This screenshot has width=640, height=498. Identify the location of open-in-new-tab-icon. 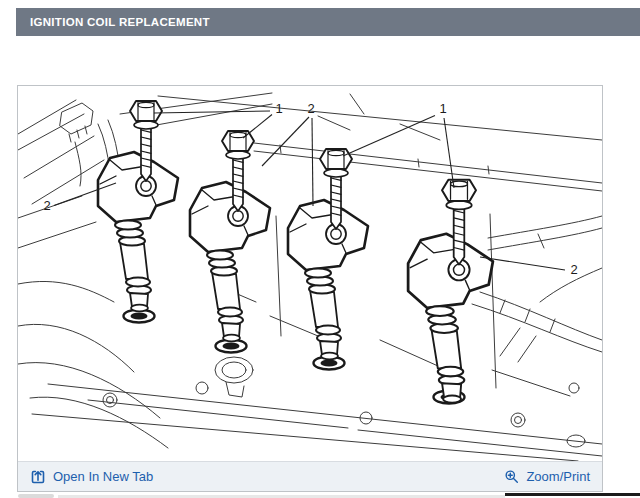
(38, 477).